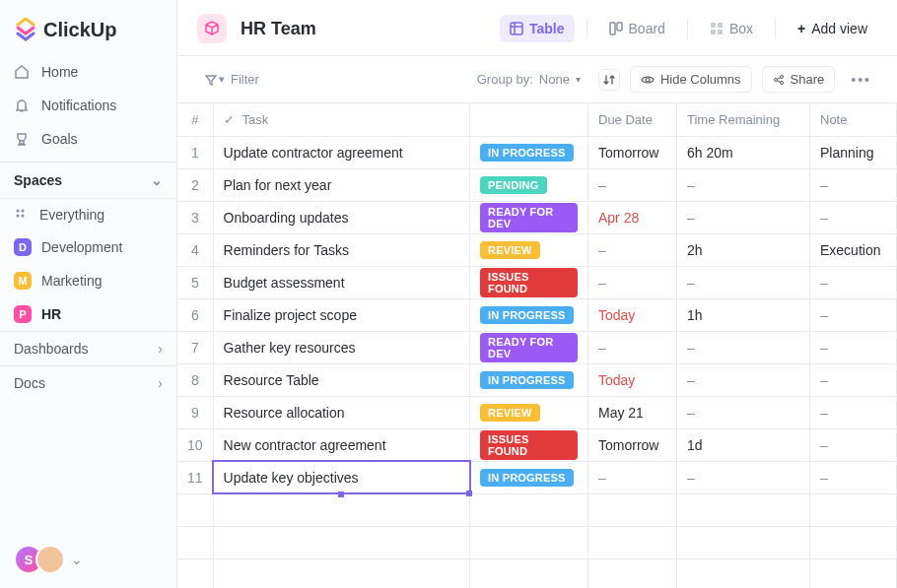 The width and height of the screenshot is (897, 588). Describe the element at coordinates (89, 559) in the screenshot. I see `avatar-stack: S ⌄` at that location.